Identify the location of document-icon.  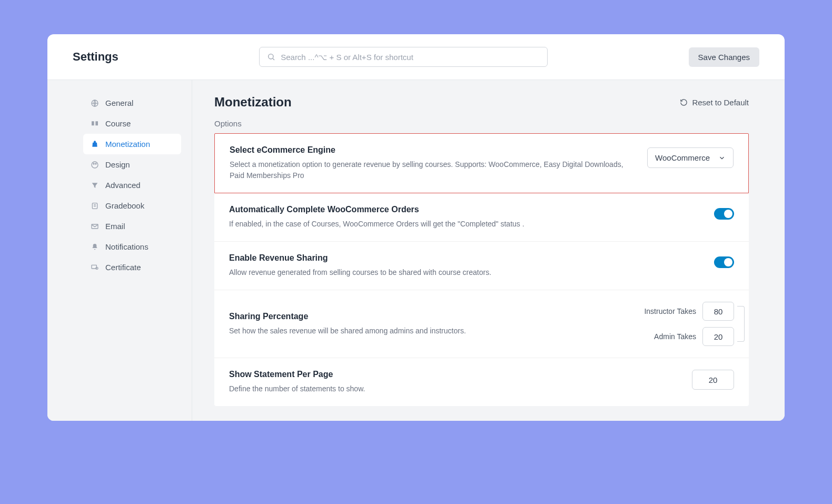
(95, 206).